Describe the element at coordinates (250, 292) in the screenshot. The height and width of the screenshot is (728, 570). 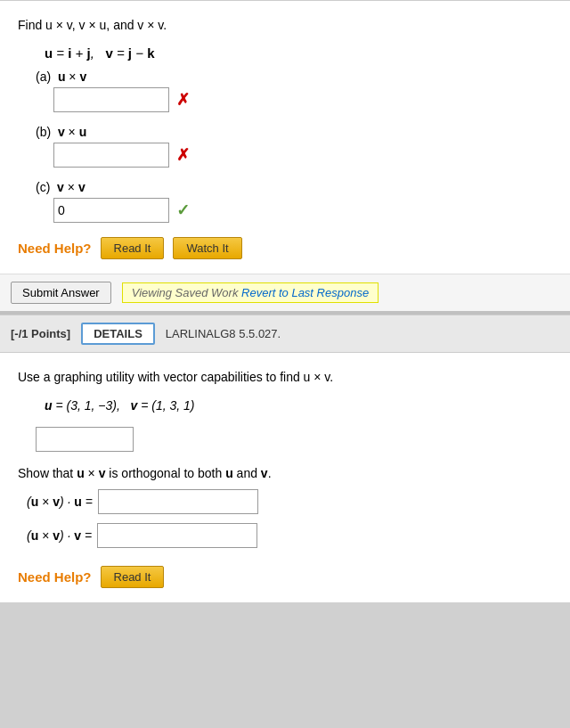
I see `viewing-notice: Viewing Saved Work Revert to Last Respon…` at that location.